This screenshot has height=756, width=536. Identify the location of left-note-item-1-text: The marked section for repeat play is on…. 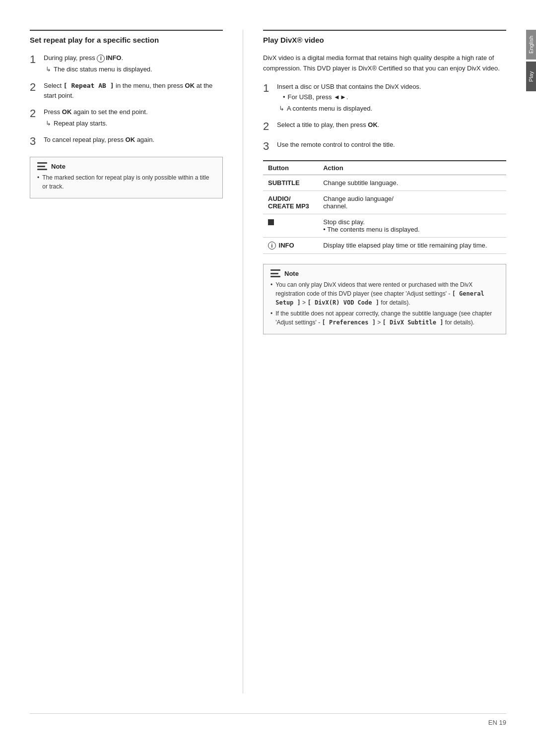
(129, 182).